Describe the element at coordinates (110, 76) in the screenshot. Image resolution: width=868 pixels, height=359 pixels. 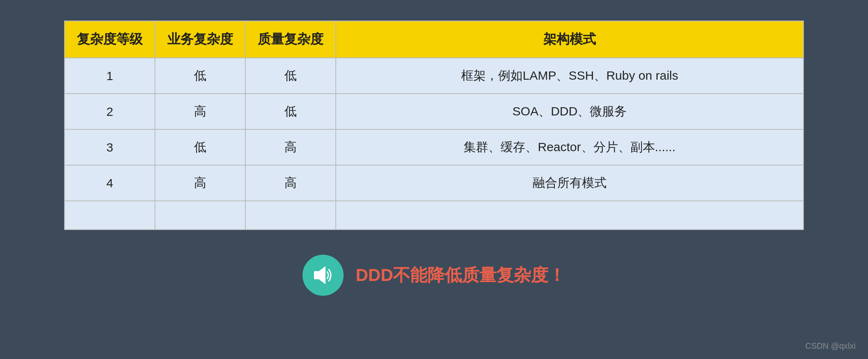
I see `cell-level: 1` at that location.